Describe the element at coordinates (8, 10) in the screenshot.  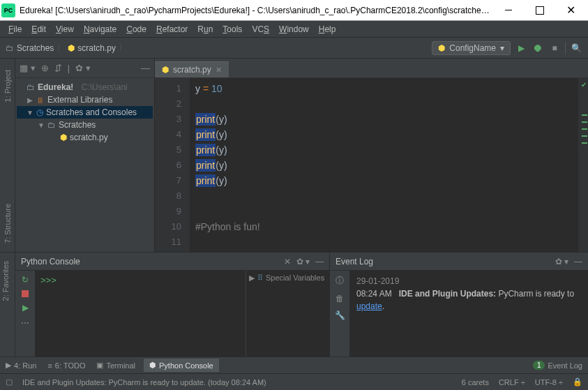
I see `app-icon: PC` at that location.